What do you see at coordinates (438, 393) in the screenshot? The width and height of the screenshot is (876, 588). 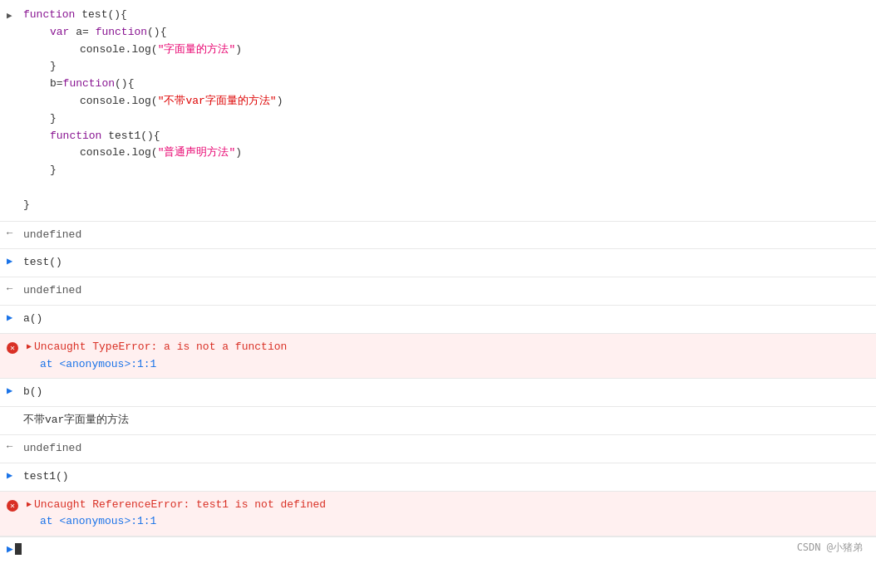 I see `input-row-3: ▶ b()` at bounding box center [438, 393].